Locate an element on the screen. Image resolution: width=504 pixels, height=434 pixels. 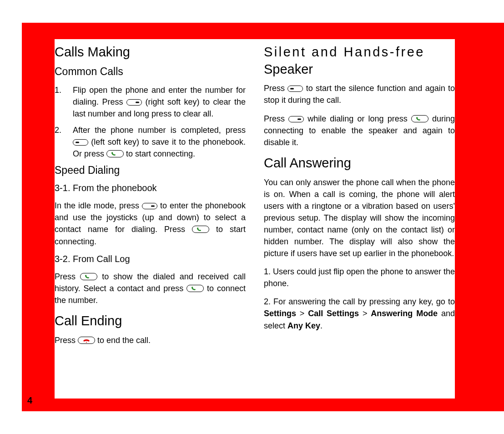
list-body: Flip open the phone and enter the number… is located at coordinates (159, 102).